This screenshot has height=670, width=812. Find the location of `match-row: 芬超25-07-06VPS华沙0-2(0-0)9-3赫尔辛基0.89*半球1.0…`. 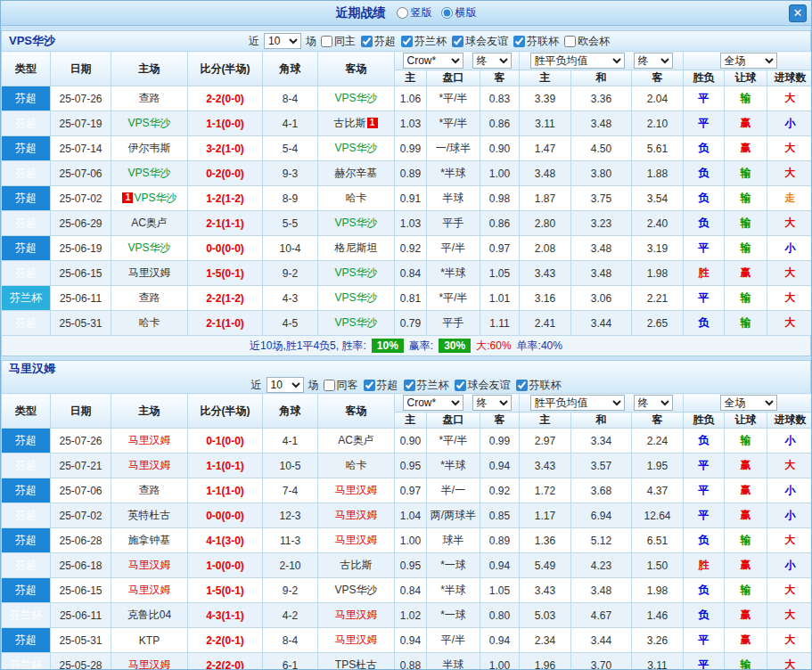

match-row: 芬超25-07-06VPS华沙0-2(0-0)9-3赫尔辛基0.89*半球1.0… is located at coordinates (406, 174).